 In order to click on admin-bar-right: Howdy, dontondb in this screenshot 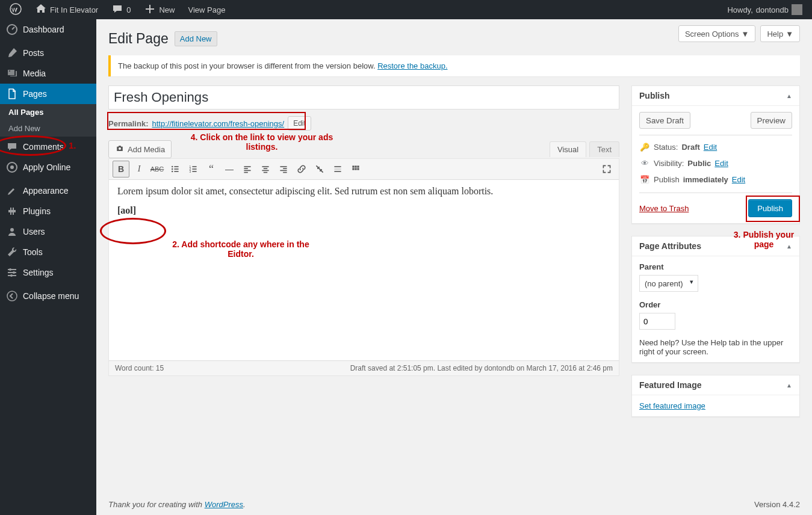, I will do `click(764, 10)`.